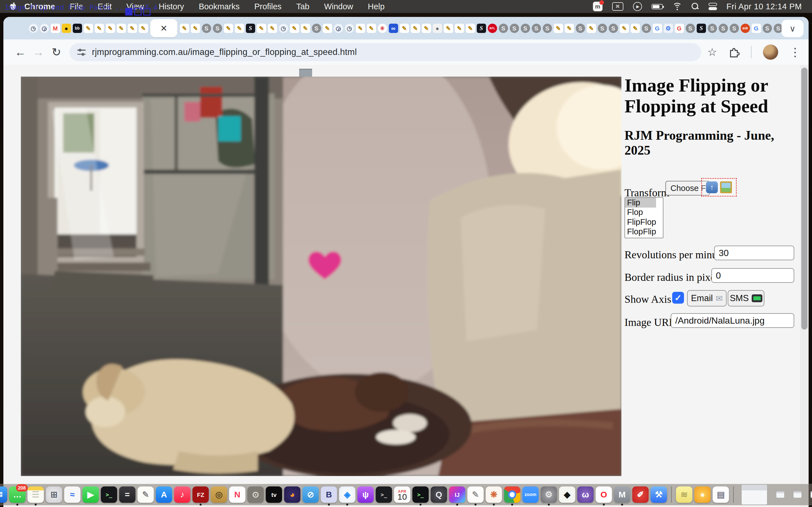  Describe the element at coordinates (55, 28) in the screenshot. I see `pinned-tab: M` at that location.